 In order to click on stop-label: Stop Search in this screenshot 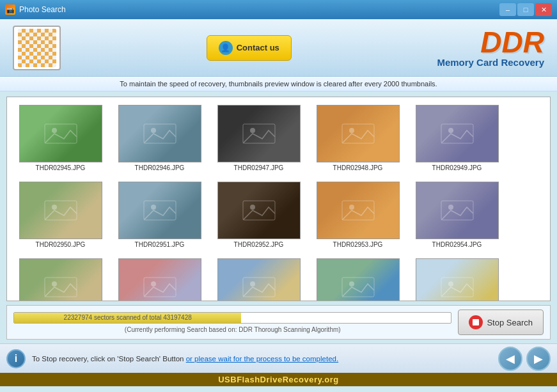, I will do `click(510, 322)`.